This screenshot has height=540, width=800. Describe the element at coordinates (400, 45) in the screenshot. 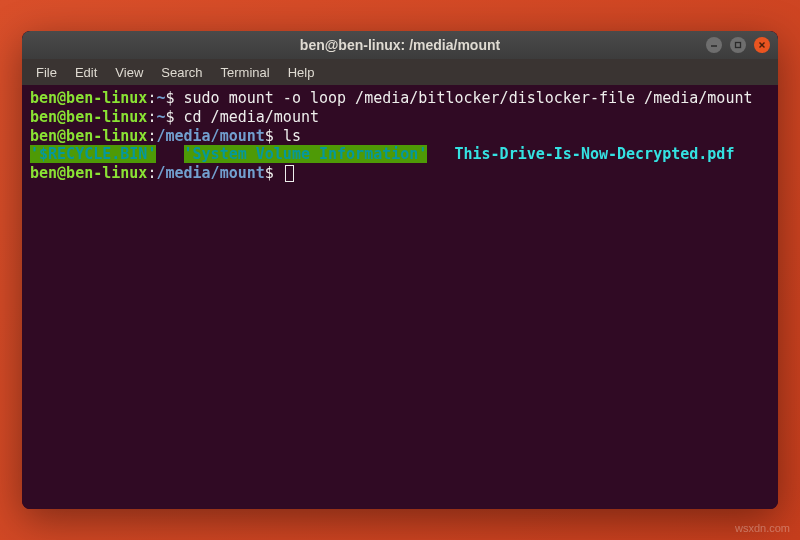

I see `titlebar: ben@ben-linux: /media/mount` at that location.